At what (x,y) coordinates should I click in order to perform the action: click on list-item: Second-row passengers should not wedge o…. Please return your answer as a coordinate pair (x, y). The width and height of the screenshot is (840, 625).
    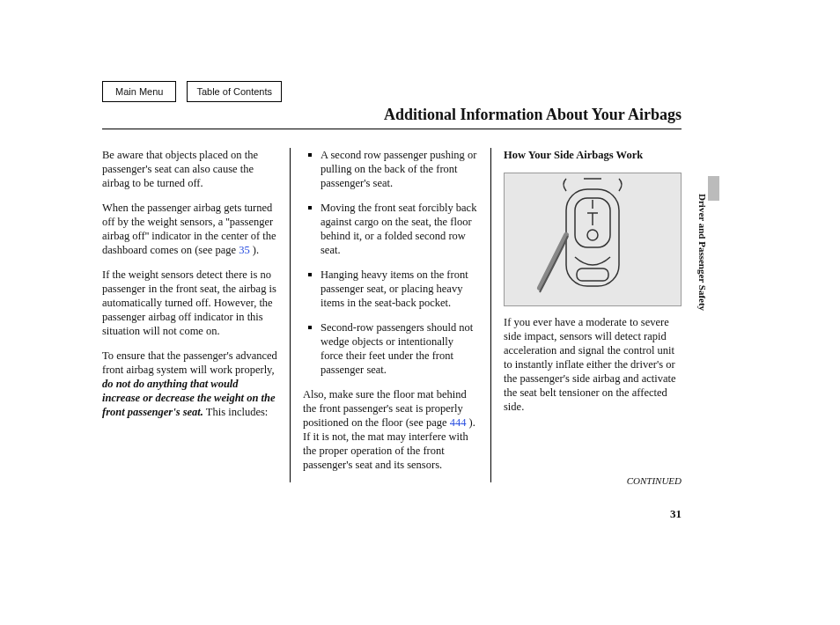
    Looking at the image, I should click on (394, 349).